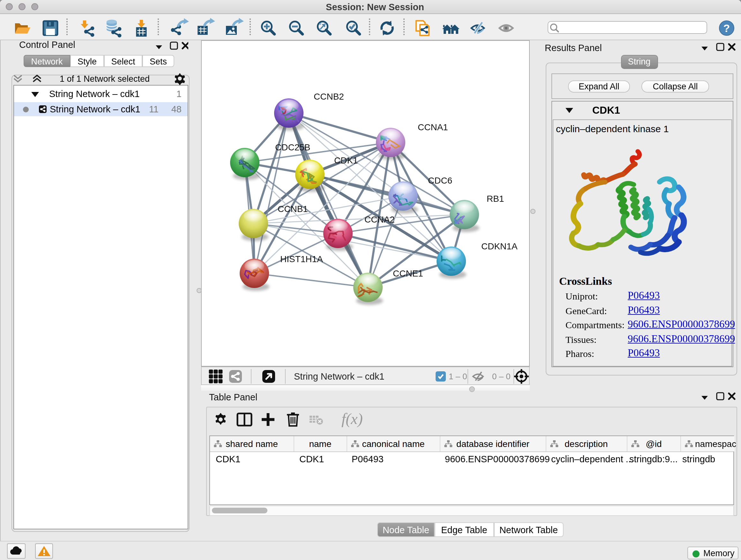  Describe the element at coordinates (346, 160) in the screenshot. I see `svg-text: CDK1` at that location.